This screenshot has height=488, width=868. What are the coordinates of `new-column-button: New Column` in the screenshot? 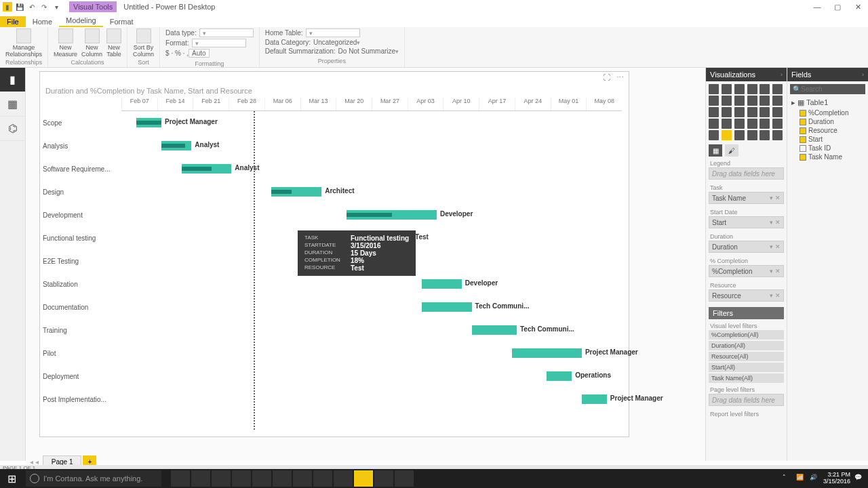 It's located at (92, 43).